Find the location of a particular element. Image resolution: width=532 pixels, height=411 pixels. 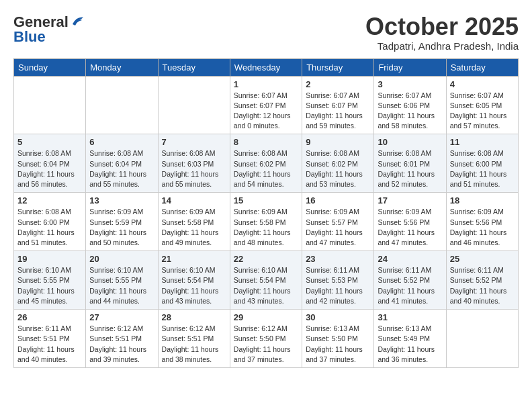

day-number: 28 is located at coordinates (194, 317).